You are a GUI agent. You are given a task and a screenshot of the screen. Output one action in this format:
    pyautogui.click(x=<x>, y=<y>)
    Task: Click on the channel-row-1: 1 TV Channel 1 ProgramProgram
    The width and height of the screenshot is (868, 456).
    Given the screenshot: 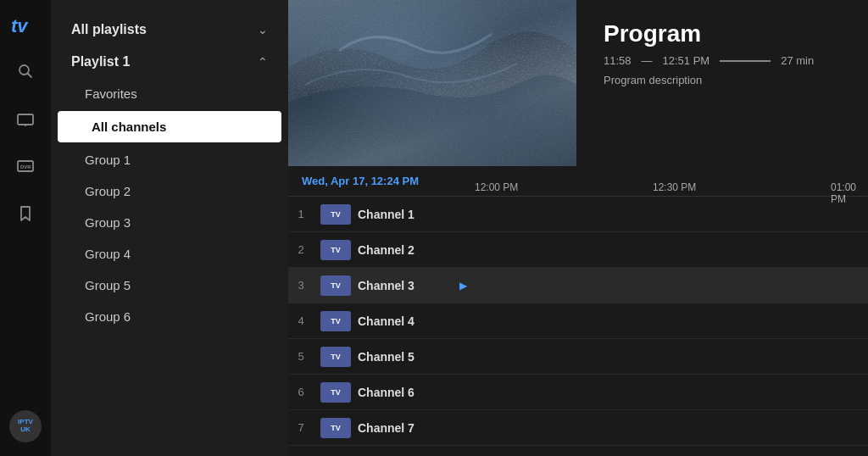 What is the action you would take?
    pyautogui.click(x=578, y=214)
    